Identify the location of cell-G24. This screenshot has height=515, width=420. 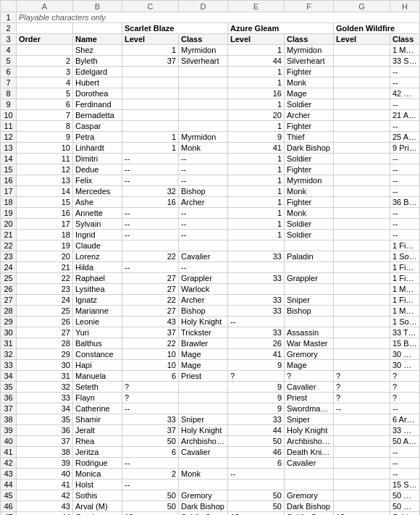
(362, 268).